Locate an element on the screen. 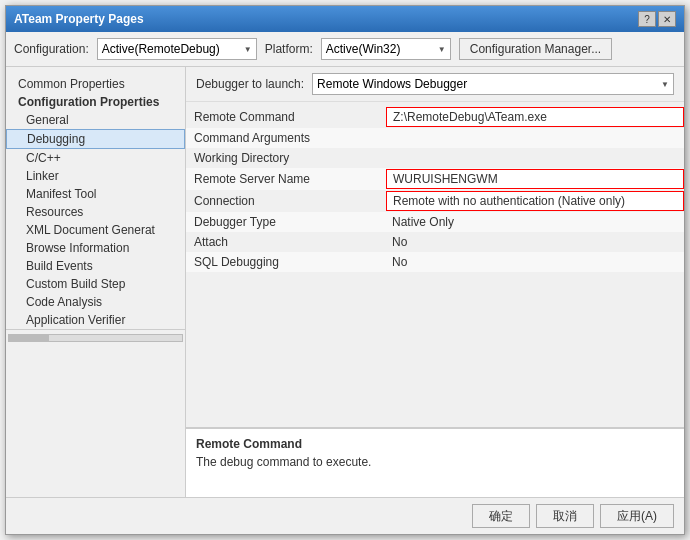 The width and height of the screenshot is (690, 540). table-row: Attach No is located at coordinates (435, 242).